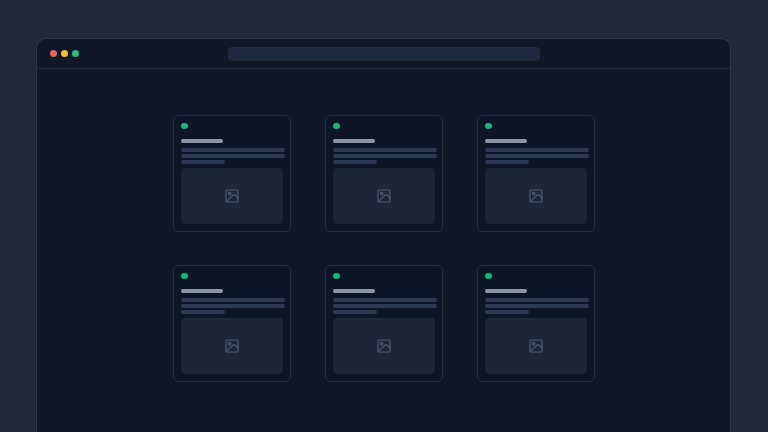  What do you see at coordinates (64, 54) in the screenshot?
I see `traffic-lights` at bounding box center [64, 54].